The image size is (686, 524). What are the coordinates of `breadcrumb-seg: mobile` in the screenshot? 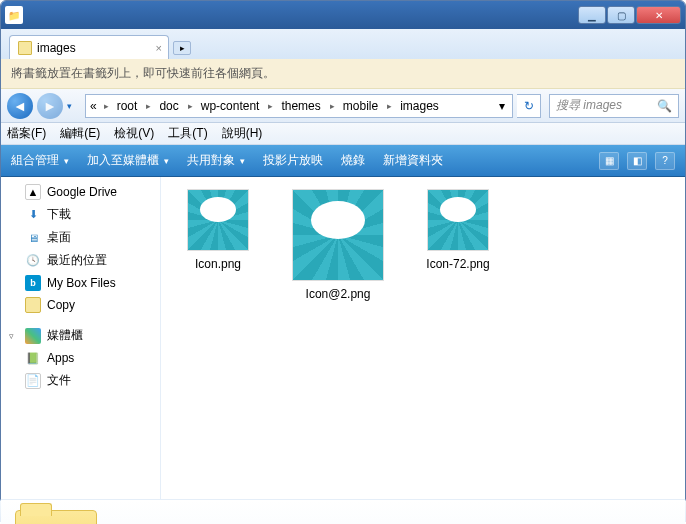 It's located at (361, 106).